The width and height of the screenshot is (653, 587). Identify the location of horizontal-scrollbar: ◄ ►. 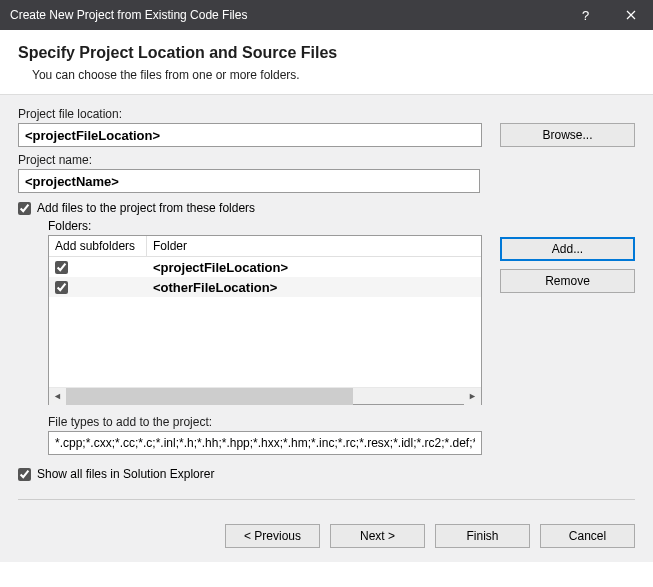
(265, 396).